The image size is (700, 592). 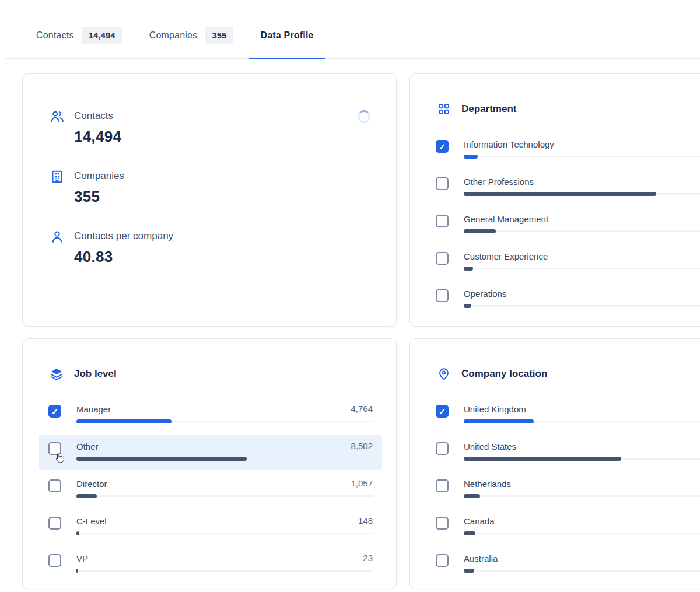 I want to click on filter-label: General Management, so click(x=582, y=219).